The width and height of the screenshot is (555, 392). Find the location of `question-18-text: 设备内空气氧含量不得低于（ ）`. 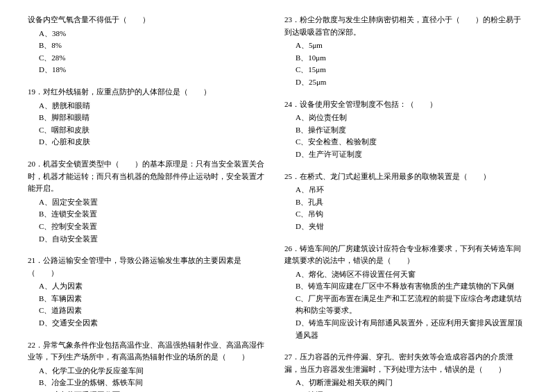

question-18-text: 设备内空气氧含量不得低于（ ） is located at coordinates (149, 20).